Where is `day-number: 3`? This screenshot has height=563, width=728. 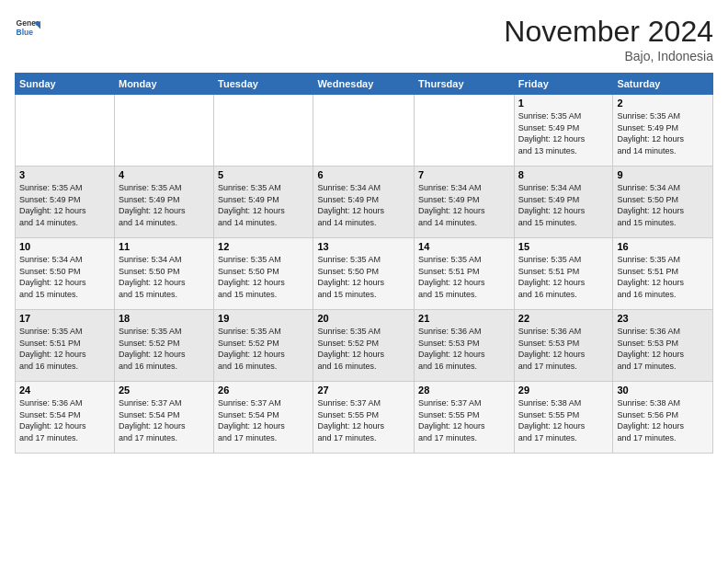
day-number: 3 is located at coordinates (64, 175).